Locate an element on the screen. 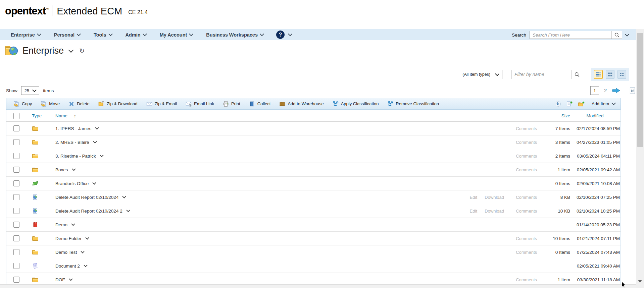  item-name-link: Demo Folder is located at coordinates (68, 239).